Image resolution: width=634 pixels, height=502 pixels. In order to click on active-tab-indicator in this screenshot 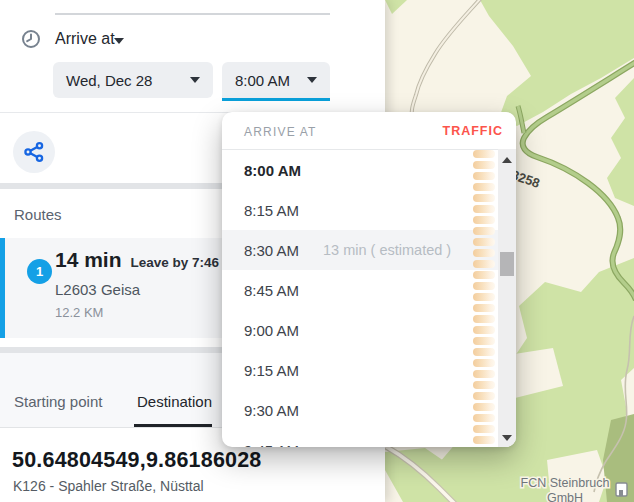, I will do `click(173, 426)`.